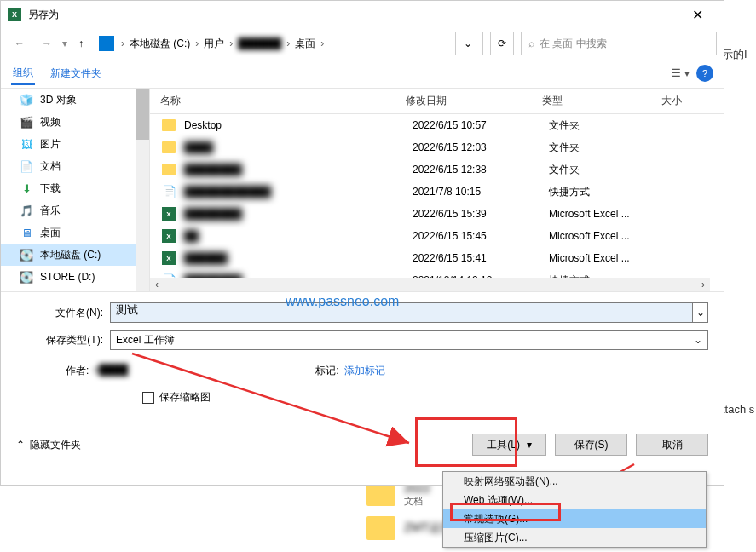 The width and height of the screenshot is (756, 552). I want to click on new-folder-button: 新建文件夹, so click(76, 73).